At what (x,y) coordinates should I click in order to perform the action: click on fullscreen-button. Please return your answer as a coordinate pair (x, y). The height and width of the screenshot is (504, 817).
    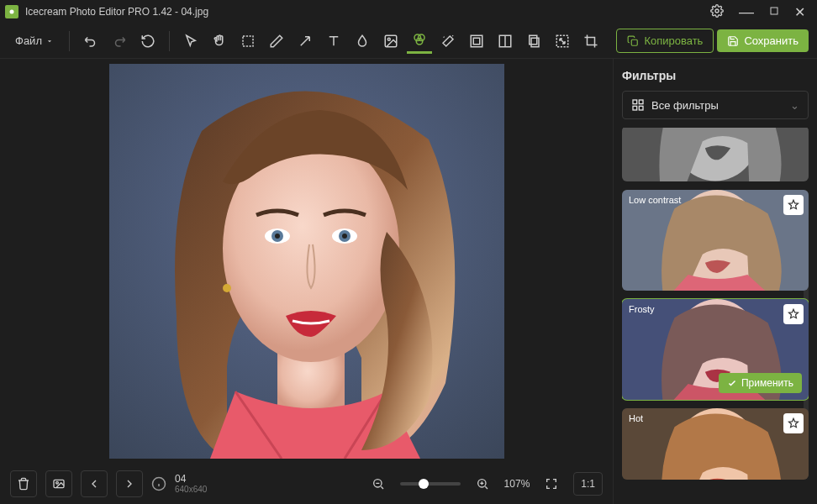
    Looking at the image, I should click on (551, 484).